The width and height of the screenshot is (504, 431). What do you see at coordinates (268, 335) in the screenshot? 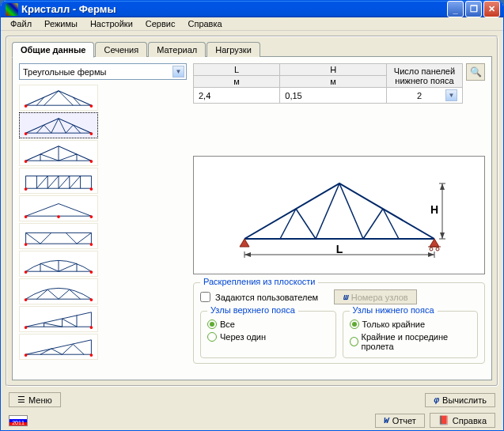
I see `upper-nodes-groupbox: Узлы верхнего пояса Все Через один` at bounding box center [268, 335].